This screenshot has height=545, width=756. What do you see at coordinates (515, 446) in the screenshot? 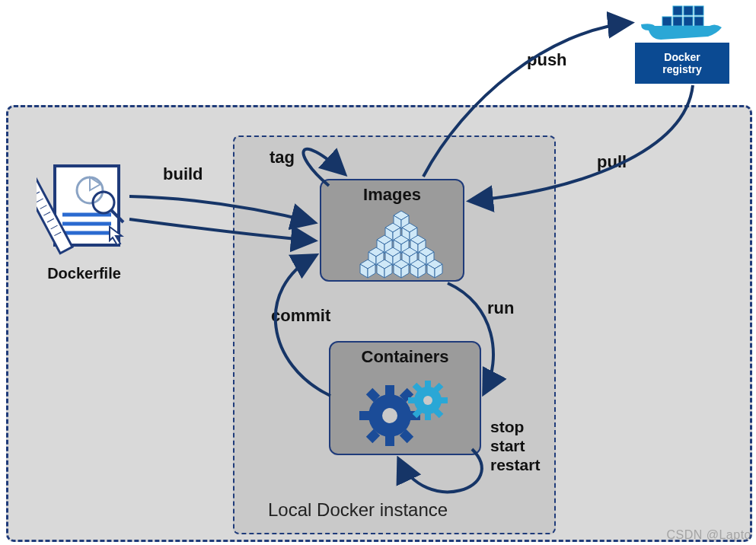
I see `edge-label-start: start` at bounding box center [515, 446].